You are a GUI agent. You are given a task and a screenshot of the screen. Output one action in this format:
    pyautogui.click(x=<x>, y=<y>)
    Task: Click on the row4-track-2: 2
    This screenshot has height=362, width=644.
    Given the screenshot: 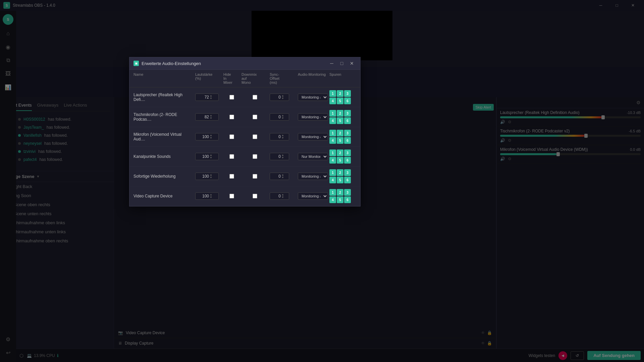 What is the action you would take?
    pyautogui.click(x=340, y=153)
    